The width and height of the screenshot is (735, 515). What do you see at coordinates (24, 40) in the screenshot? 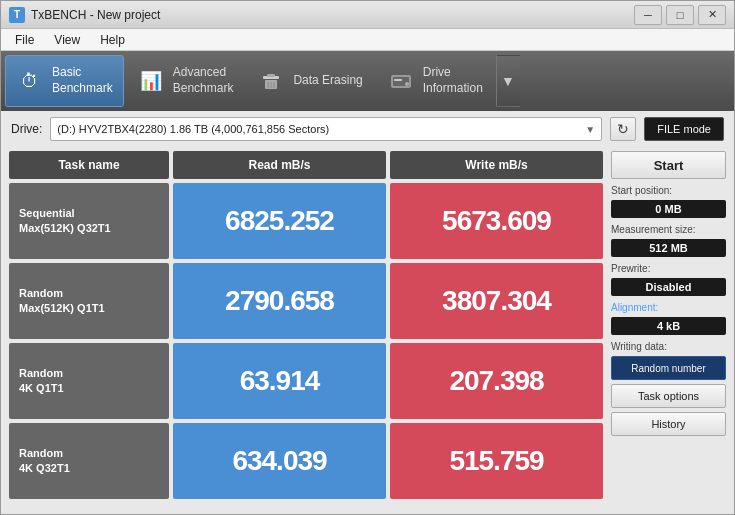
I see `menu-file: File` at bounding box center [24, 40].